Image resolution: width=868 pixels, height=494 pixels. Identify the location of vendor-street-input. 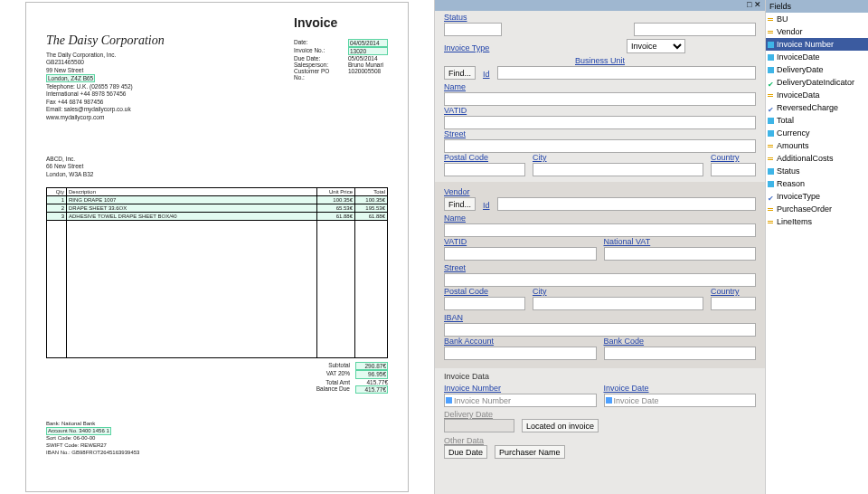
(600, 280).